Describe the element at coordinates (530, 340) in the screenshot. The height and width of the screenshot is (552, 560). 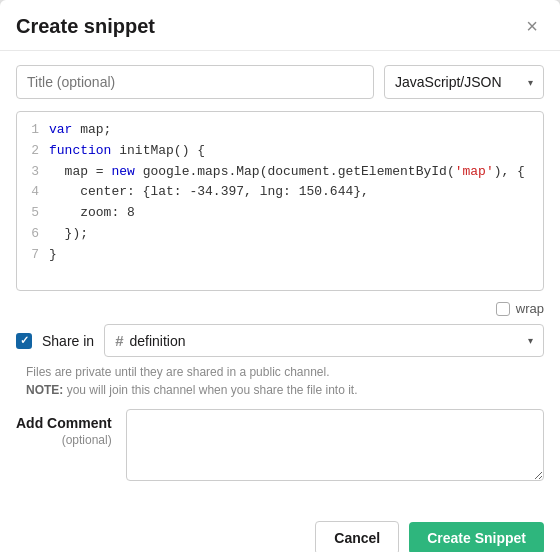
I see `channel-chevron-icon: ▾` at that location.